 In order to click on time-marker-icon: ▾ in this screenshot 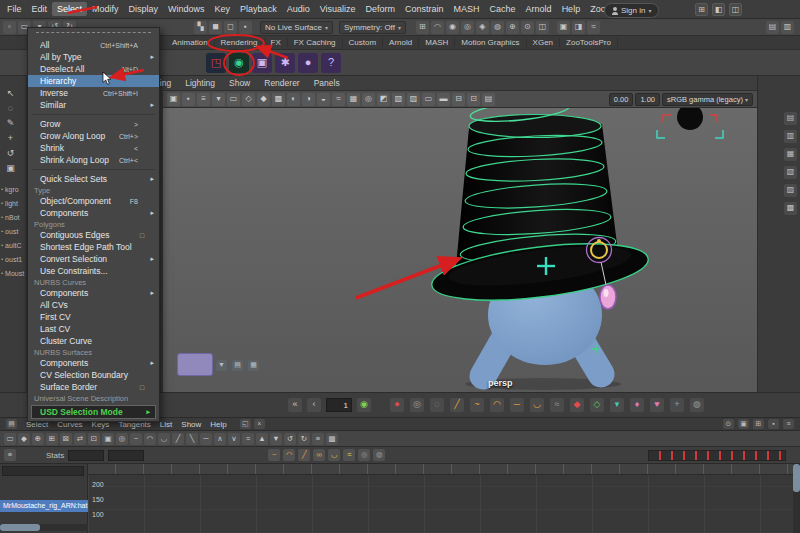, I will do `click(617, 405)`.